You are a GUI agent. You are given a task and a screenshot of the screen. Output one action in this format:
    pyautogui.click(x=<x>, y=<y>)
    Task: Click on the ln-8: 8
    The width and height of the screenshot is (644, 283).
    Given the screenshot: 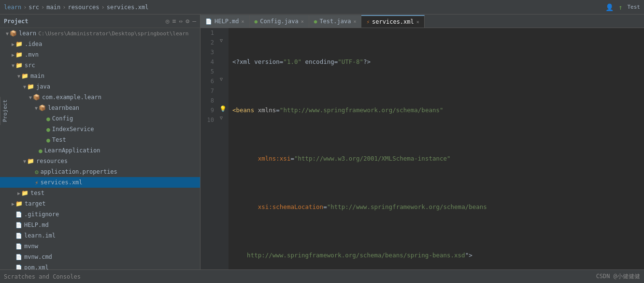 What is the action you would take?
    pyautogui.click(x=209, y=101)
    